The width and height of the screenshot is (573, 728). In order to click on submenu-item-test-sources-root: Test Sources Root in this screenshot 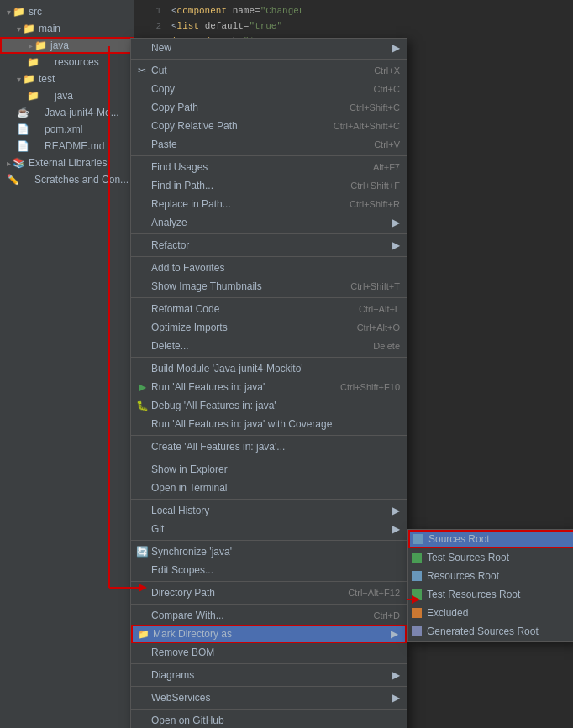, I will do `click(491, 558)`.